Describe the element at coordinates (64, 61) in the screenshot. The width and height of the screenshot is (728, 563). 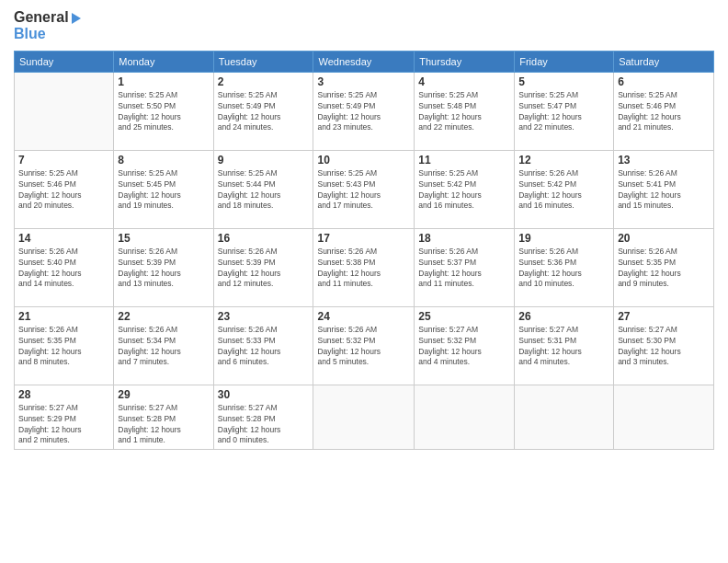
I see `calendar-header-sunday: Sunday` at that location.